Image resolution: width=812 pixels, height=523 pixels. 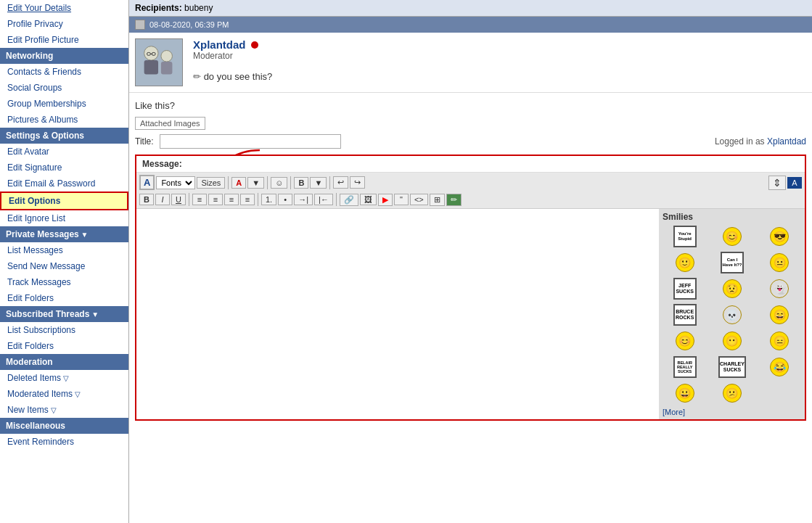 I want to click on sidebar-item-edit-folders-sub: Edit Folders, so click(x=64, y=346).